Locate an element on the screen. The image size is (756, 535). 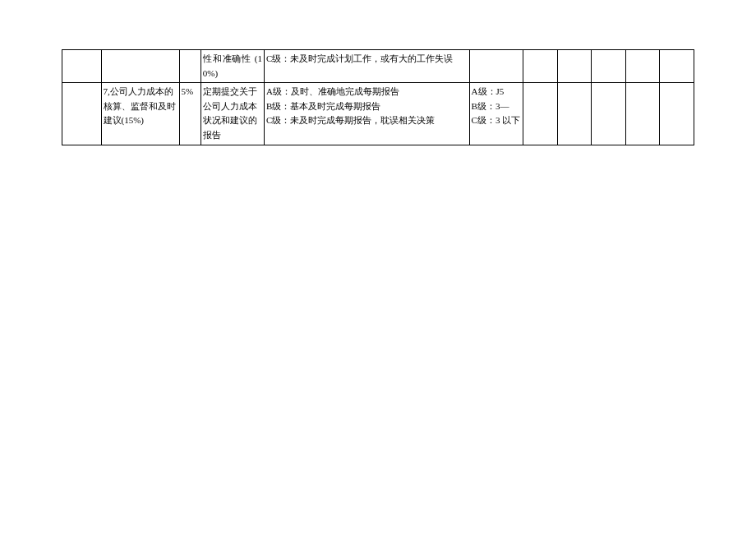
cell-h2 is located at coordinates (574, 113).